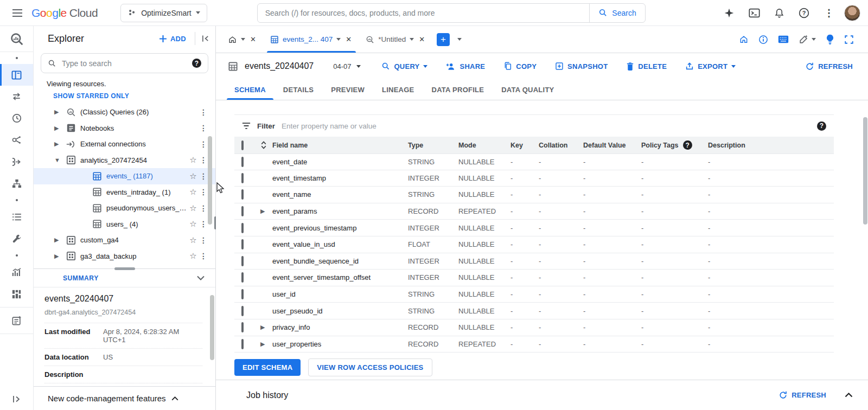 Image resolution: width=868 pixels, height=410 pixels. What do you see at coordinates (125, 112) in the screenshot?
I see `tree-item: ▶ (Classic) Queries (26) ☆ ⋮` at bounding box center [125, 112].